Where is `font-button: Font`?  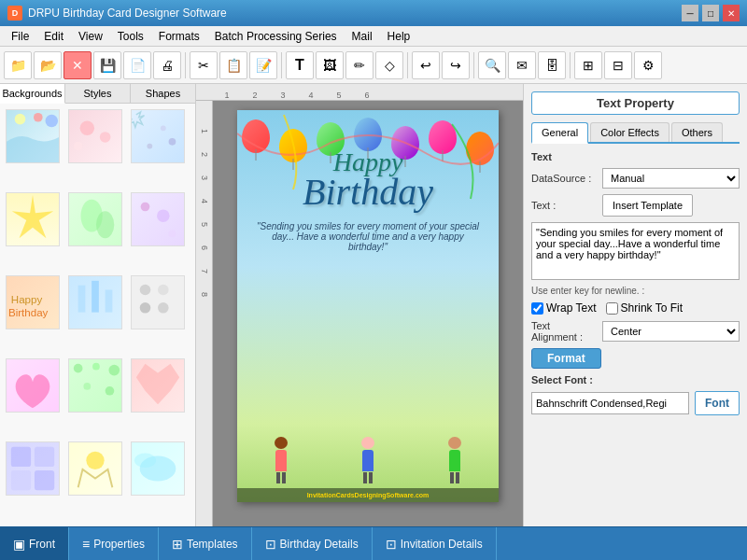 font-button: Font is located at coordinates (717, 403).